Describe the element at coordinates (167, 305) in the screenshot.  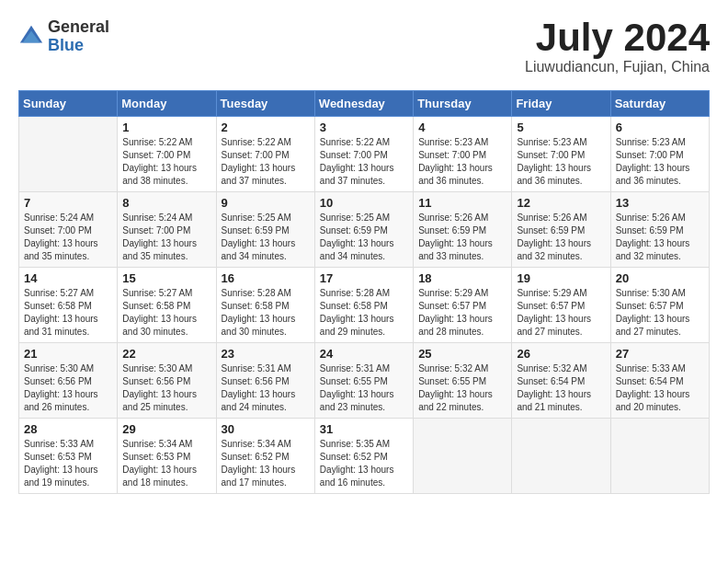
I see `calendar-cell: 15Sunrise: 5:27 AM Sunset: 6:58 PM Dayli…` at that location.